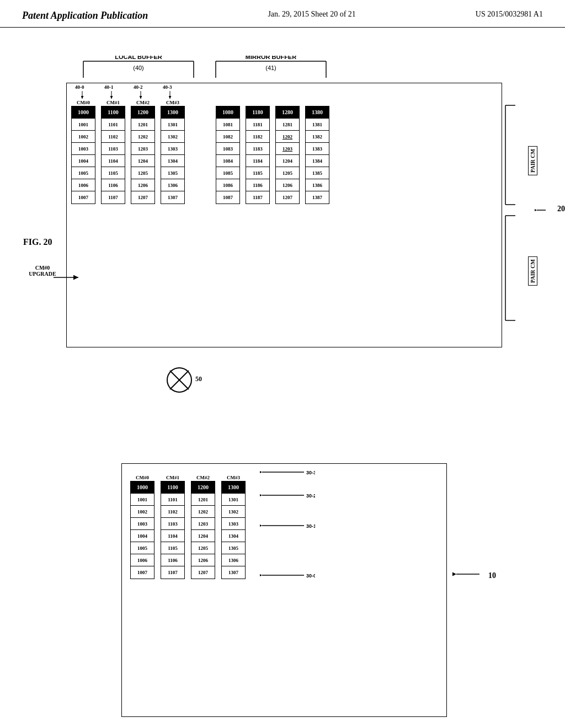  Describe the element at coordinates (287, 496) in the screenshot. I see `arrow-30-2: 30-2` at that location.